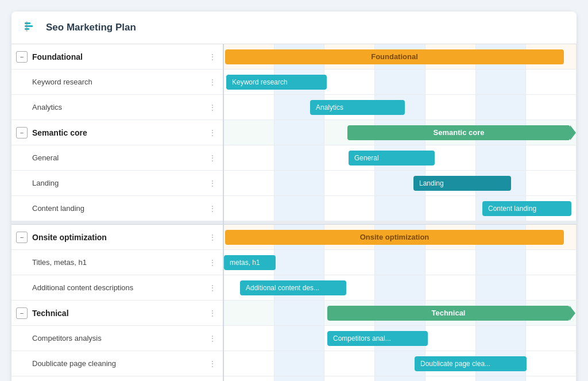 Image resolution: width=588 pixels, height=381 pixels. Describe the element at coordinates (119, 237) in the screenshot. I see `group-onsite-label: Onsite optimization` at that location.